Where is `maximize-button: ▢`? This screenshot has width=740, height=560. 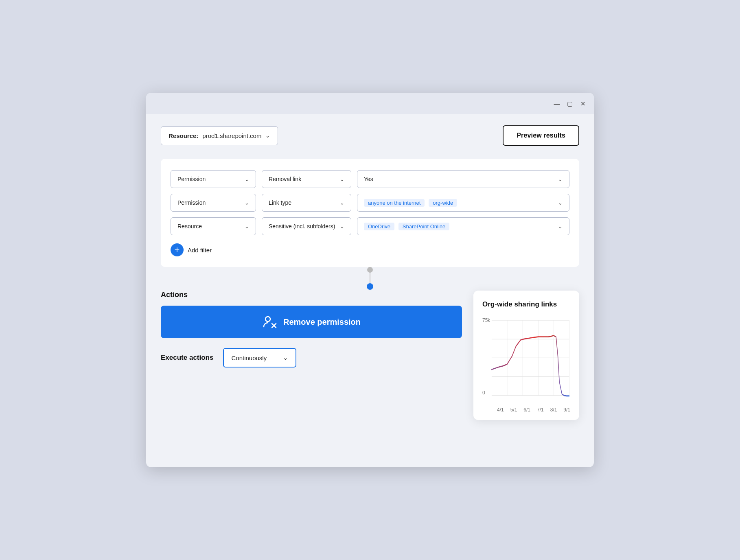 maximize-button: ▢ is located at coordinates (570, 103).